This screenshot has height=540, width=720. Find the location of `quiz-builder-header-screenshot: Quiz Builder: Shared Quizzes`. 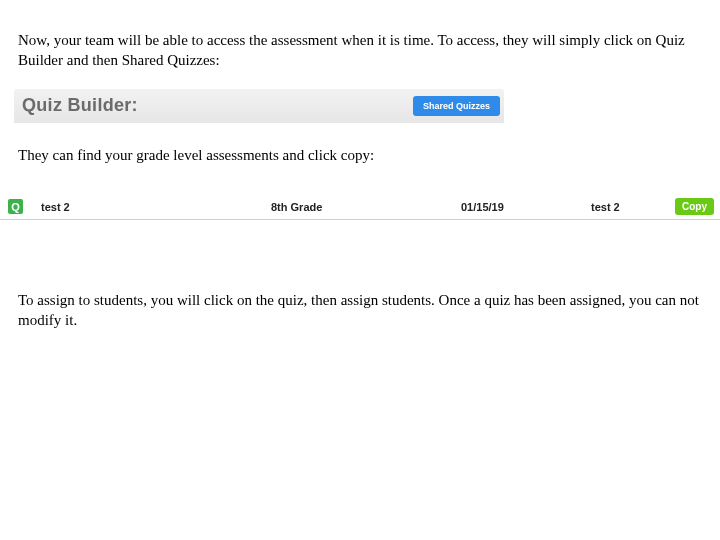

quiz-builder-header-screenshot: Quiz Builder: Shared Quizzes is located at coordinates (358, 106).